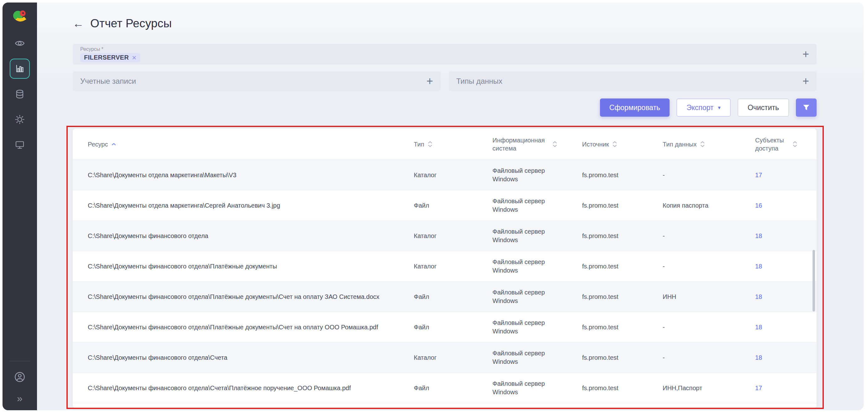 This screenshot has height=414, width=868. What do you see at coordinates (257, 81) in the screenshot?
I see `accounts-filter-field: Учетные записи +` at bounding box center [257, 81].